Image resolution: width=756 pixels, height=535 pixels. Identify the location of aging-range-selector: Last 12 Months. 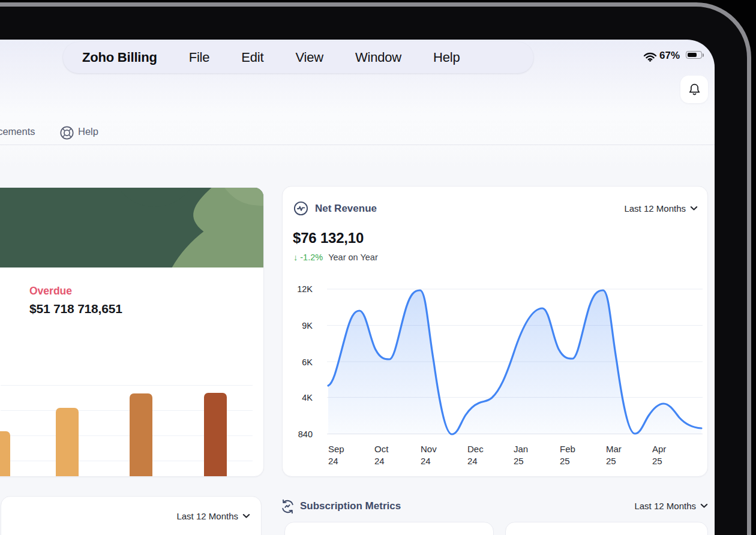
(214, 516).